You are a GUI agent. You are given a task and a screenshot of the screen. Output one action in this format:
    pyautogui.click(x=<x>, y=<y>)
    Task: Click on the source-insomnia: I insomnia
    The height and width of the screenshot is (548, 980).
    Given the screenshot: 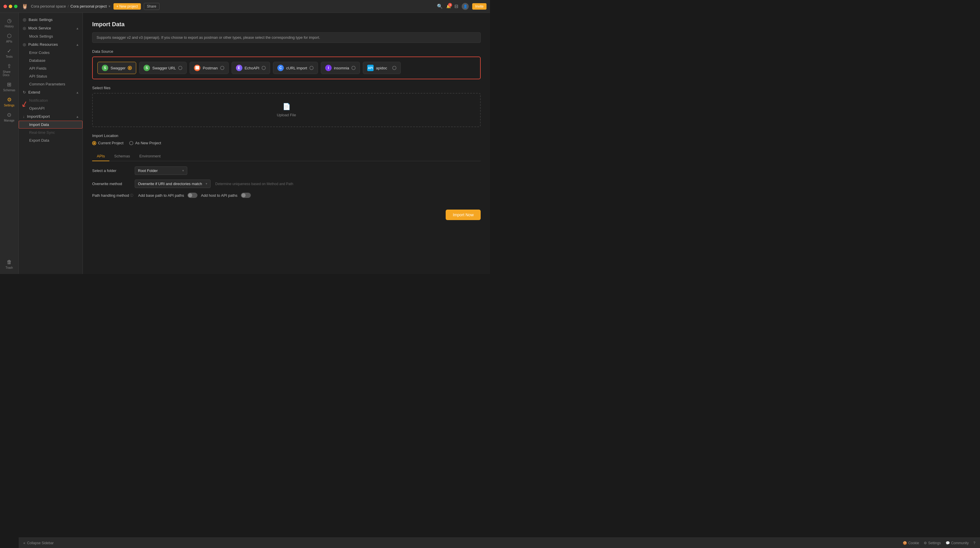 What is the action you would take?
    pyautogui.click(x=340, y=68)
    